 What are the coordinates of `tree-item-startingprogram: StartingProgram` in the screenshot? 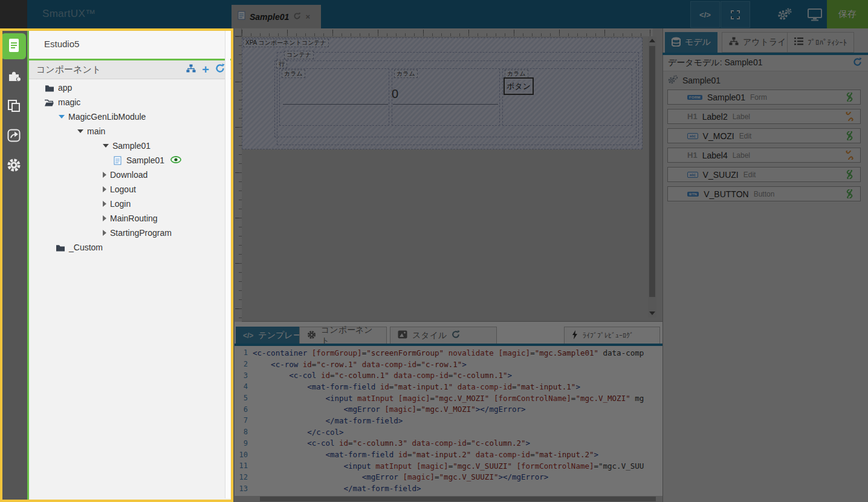 It's located at (127, 233).